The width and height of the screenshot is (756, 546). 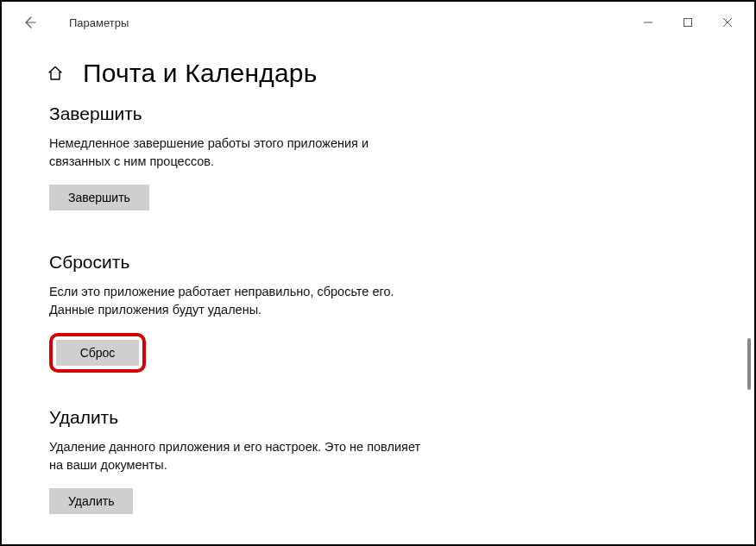 What do you see at coordinates (29, 22) in the screenshot?
I see `back-arrow-icon` at bounding box center [29, 22].